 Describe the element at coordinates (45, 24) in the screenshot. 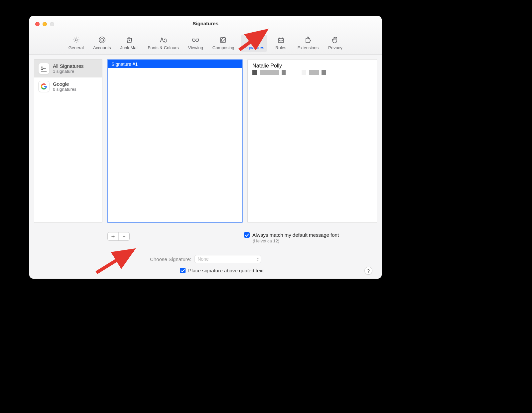

I see `window-controls` at that location.